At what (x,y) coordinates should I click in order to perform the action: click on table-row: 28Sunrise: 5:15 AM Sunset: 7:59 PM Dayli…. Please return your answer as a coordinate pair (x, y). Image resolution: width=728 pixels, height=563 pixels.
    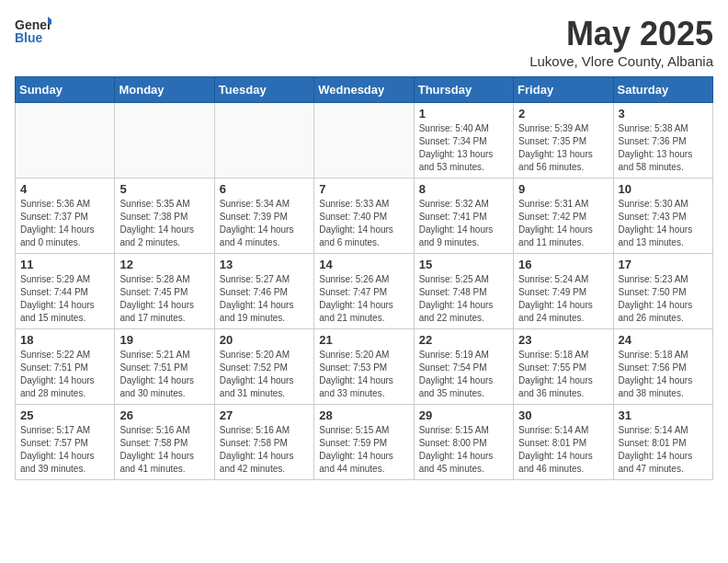
    Looking at the image, I should click on (364, 442).